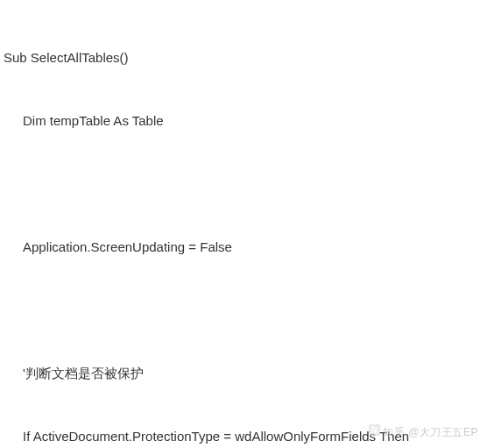 This screenshot has height=448, width=487. What do you see at coordinates (375, 433) in the screenshot?
I see `zhihu-logo-icon: 知` at bounding box center [375, 433].